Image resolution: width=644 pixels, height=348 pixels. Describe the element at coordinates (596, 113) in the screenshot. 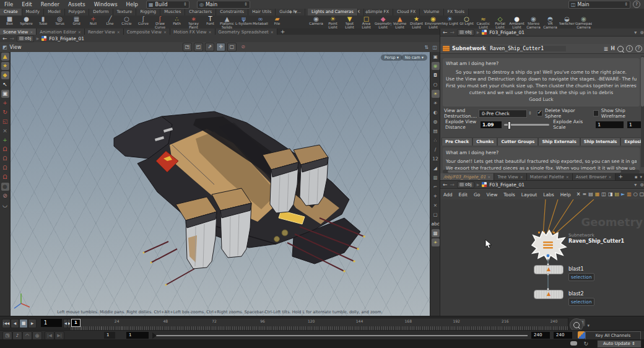

I see `show-wireframe-checkbox` at that location.